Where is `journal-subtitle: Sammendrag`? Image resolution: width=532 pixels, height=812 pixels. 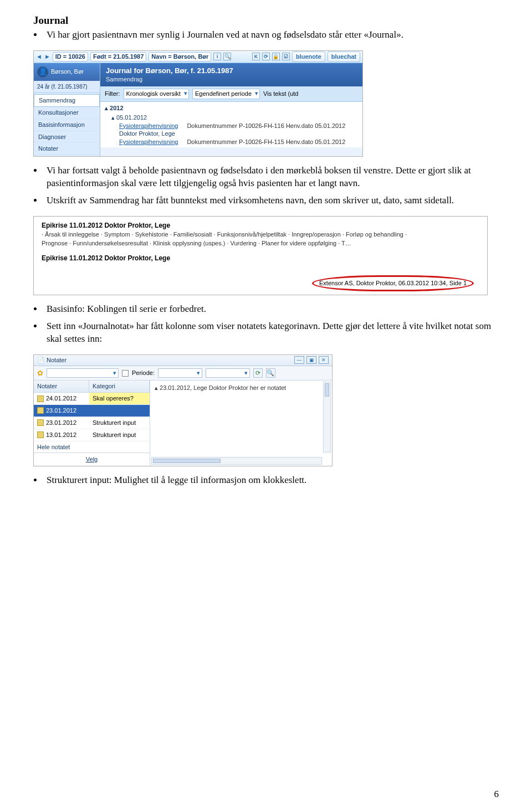 journal-subtitle: Sammendrag is located at coordinates (232, 80).